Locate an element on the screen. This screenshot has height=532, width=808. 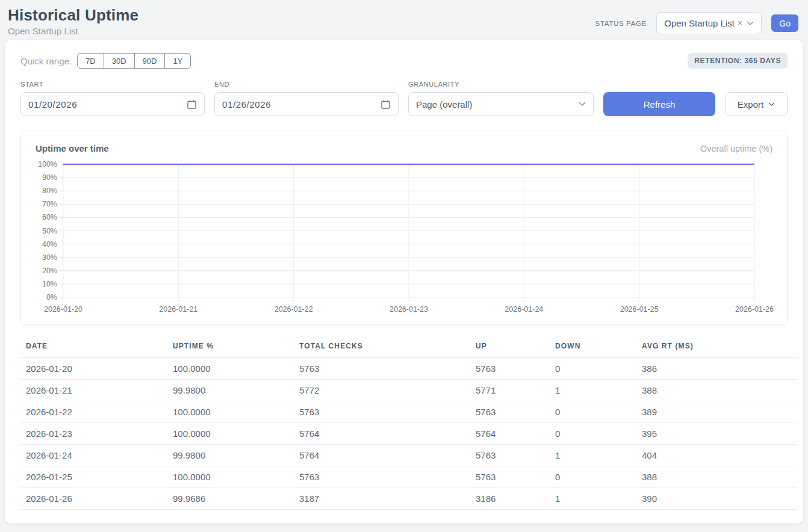
page-title: Historical Uptime is located at coordinates (73, 16).